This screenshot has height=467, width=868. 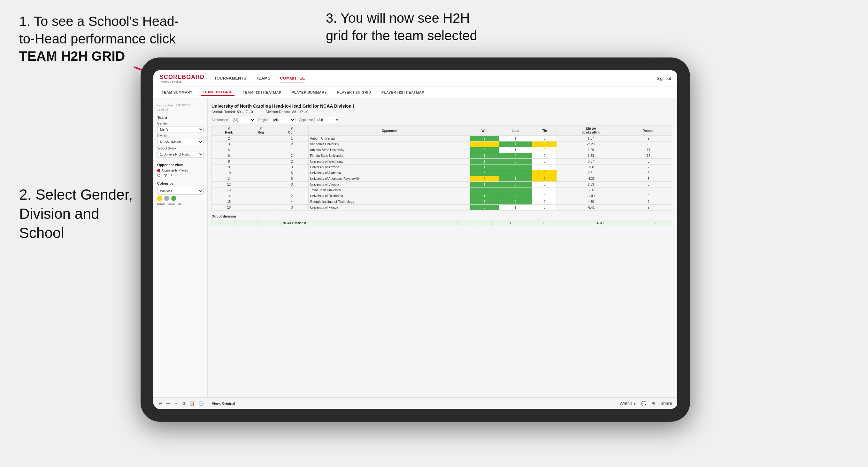 I want to click on radio-opponents-played: Opponents Played, so click(x=180, y=170).